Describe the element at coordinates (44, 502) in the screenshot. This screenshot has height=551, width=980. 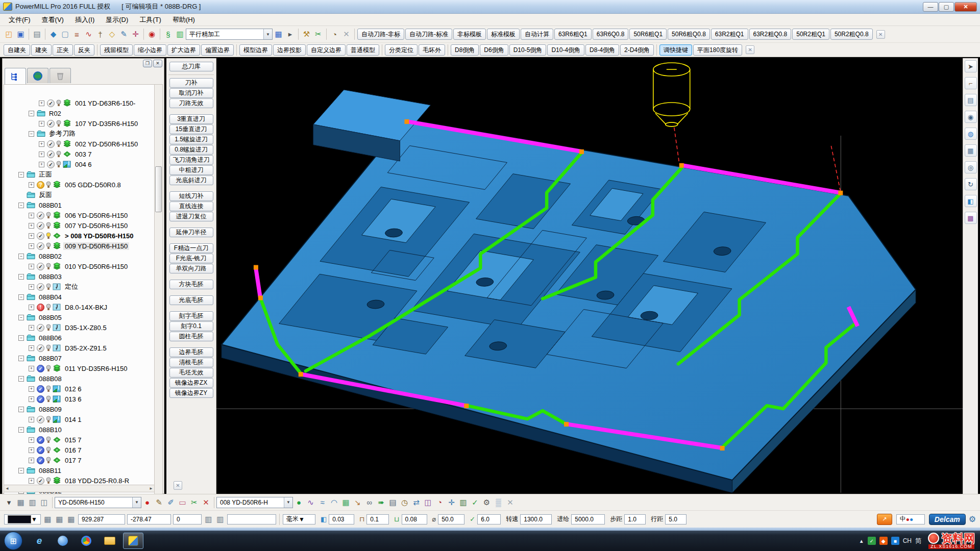
I see `layout-icon: ◫` at that location.